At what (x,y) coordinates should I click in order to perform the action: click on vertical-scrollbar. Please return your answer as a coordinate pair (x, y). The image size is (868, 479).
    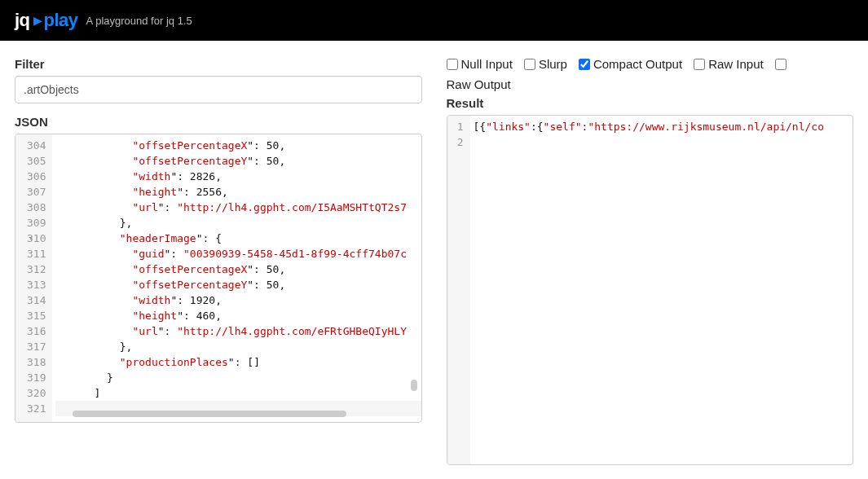
    Looking at the image, I should click on (414, 270).